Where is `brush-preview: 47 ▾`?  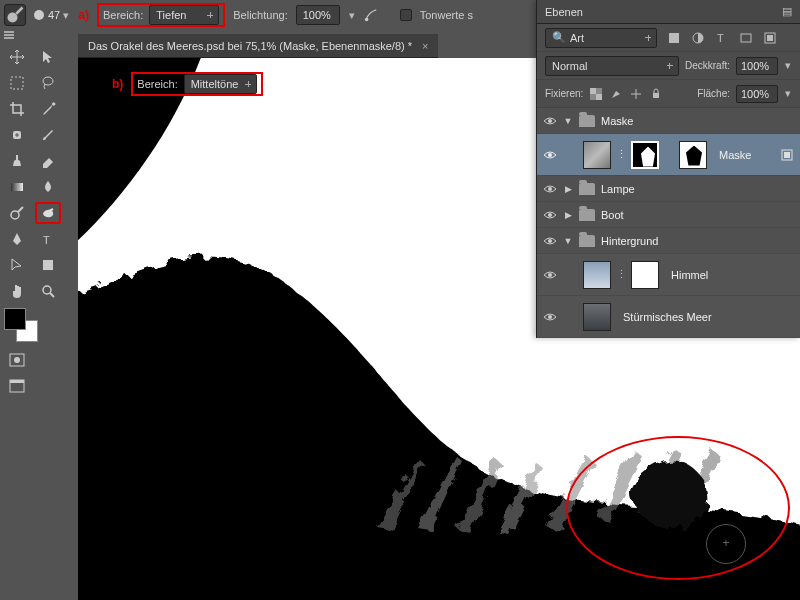 brush-preview: 47 ▾ is located at coordinates (52, 16).